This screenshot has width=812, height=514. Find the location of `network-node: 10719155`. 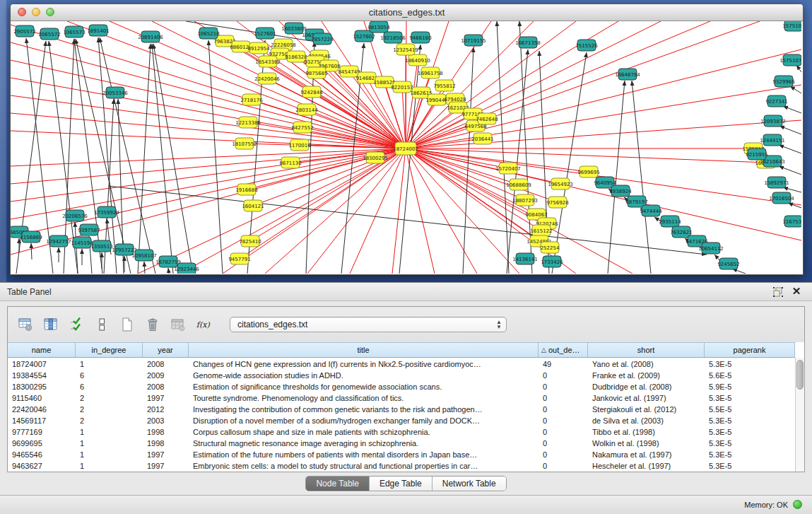

network-node: 10719155 is located at coordinates (473, 40).